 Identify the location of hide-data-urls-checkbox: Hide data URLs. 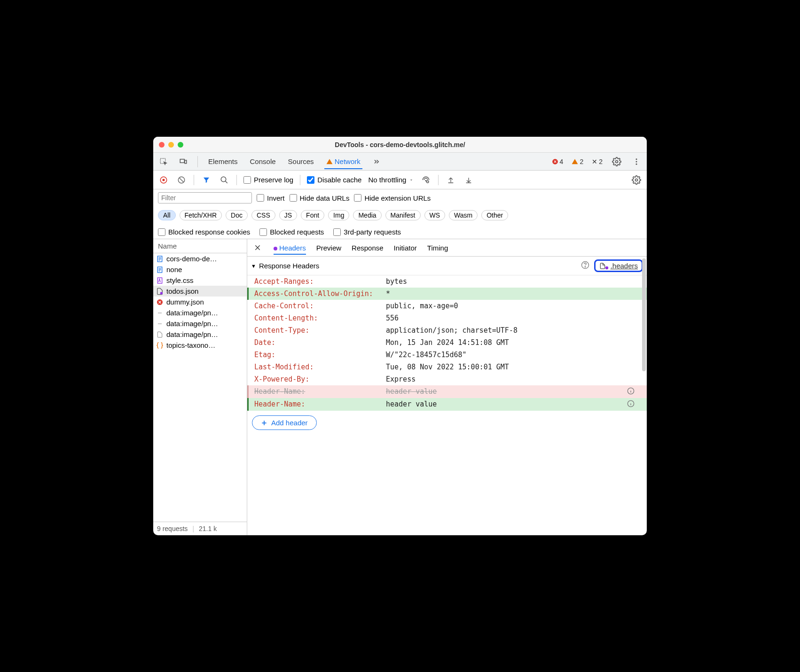
(320, 198).